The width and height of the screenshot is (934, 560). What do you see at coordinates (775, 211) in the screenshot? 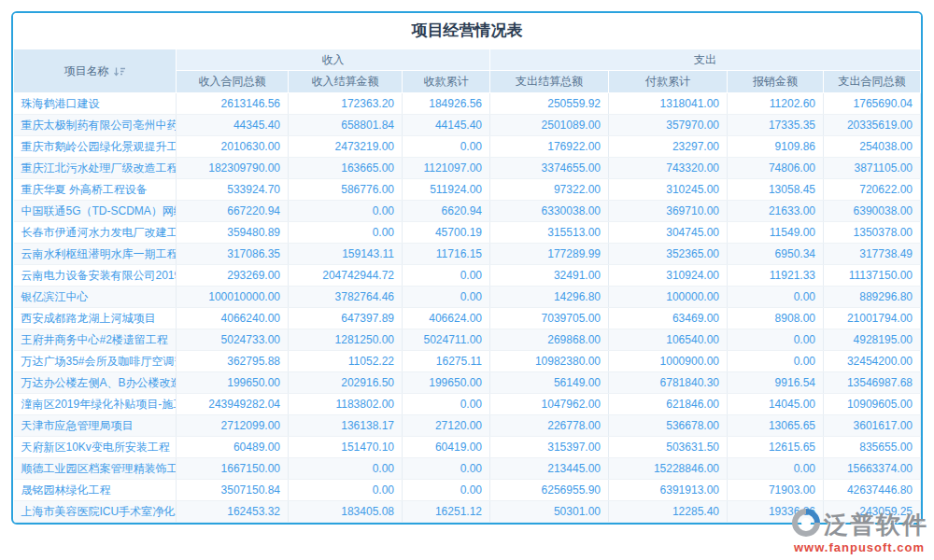
I see `value-cell: 21633.00` at bounding box center [775, 211].